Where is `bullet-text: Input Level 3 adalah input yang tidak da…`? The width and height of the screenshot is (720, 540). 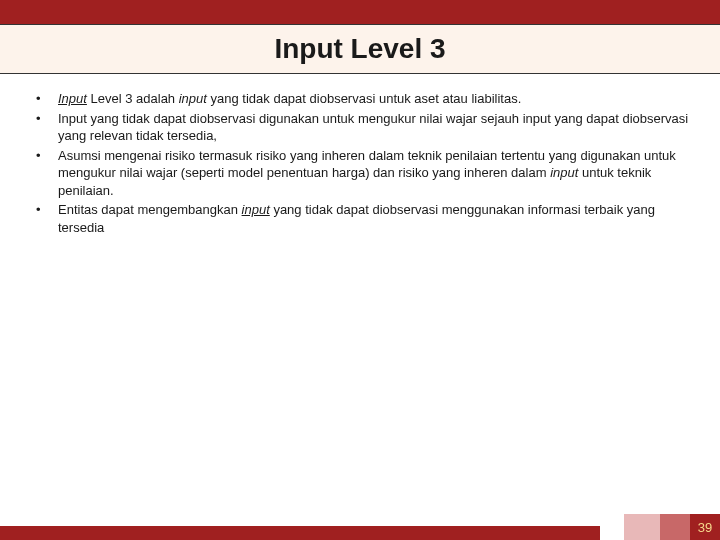 bullet-text: Input Level 3 adalah input yang tidak da… is located at coordinates (374, 99).